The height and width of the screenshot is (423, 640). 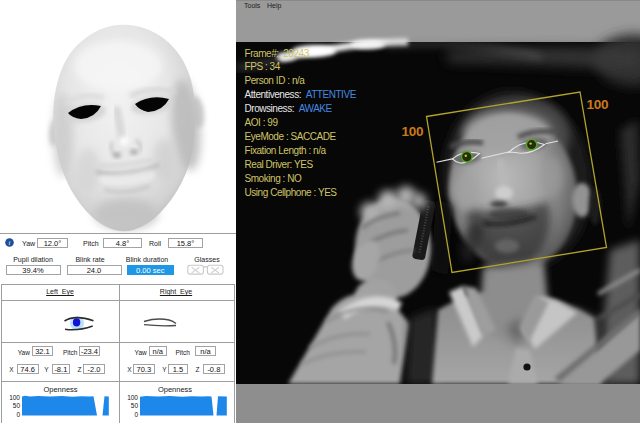 What do you see at coordinates (289, 108) in the screenshot?
I see `svg-text: Drowsiness: AWAKE` at bounding box center [289, 108].